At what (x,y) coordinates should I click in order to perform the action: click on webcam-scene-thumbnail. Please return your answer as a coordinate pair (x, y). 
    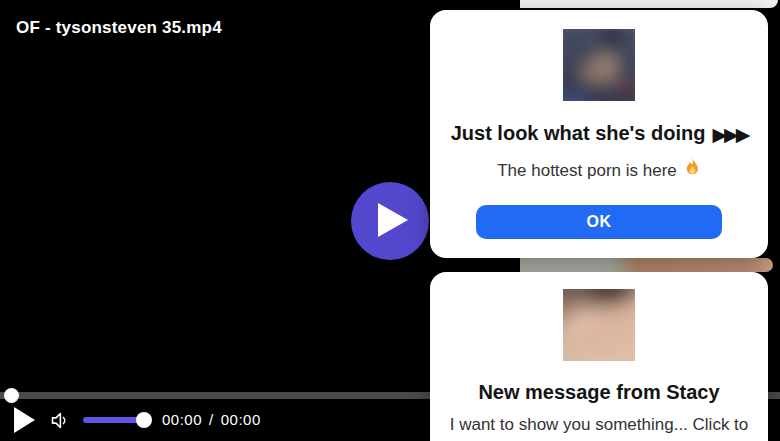
    Looking at the image, I should click on (599, 65).